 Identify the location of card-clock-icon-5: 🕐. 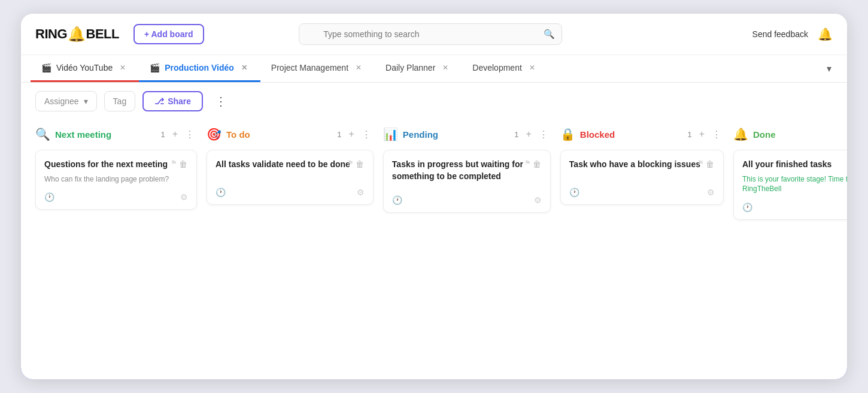
(747, 207).